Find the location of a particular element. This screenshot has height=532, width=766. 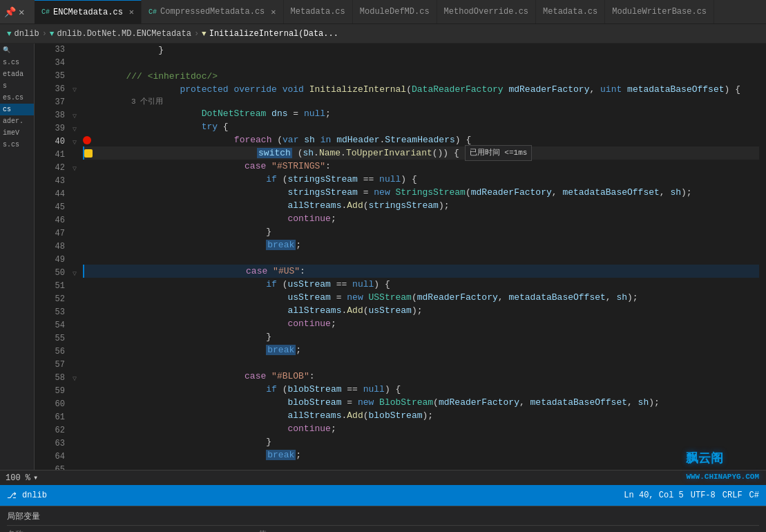

tab-bar: 📌 ✕ C# ENCMetadata.cs ✕ C# CompressedMet… is located at coordinates (383, 12).